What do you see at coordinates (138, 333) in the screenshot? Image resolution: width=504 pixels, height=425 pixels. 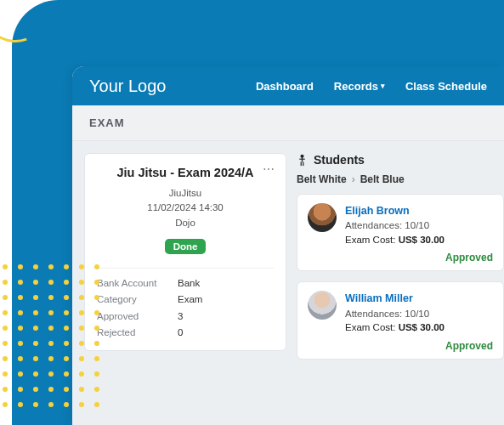 I see `row-key-rejected: Rejected` at bounding box center [138, 333].